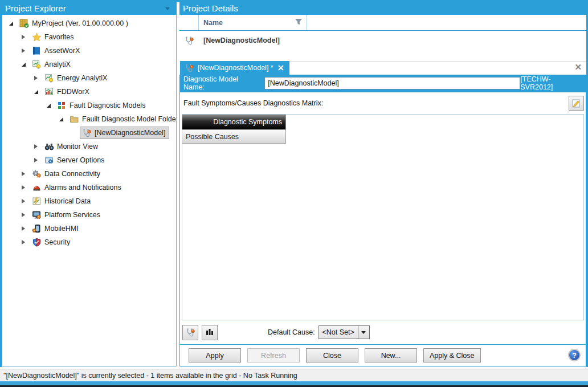 This screenshot has width=588, height=387. What do you see at coordinates (68, 92) in the screenshot?
I see `tree-item-fddworx: FDDWorX` at bounding box center [68, 92].